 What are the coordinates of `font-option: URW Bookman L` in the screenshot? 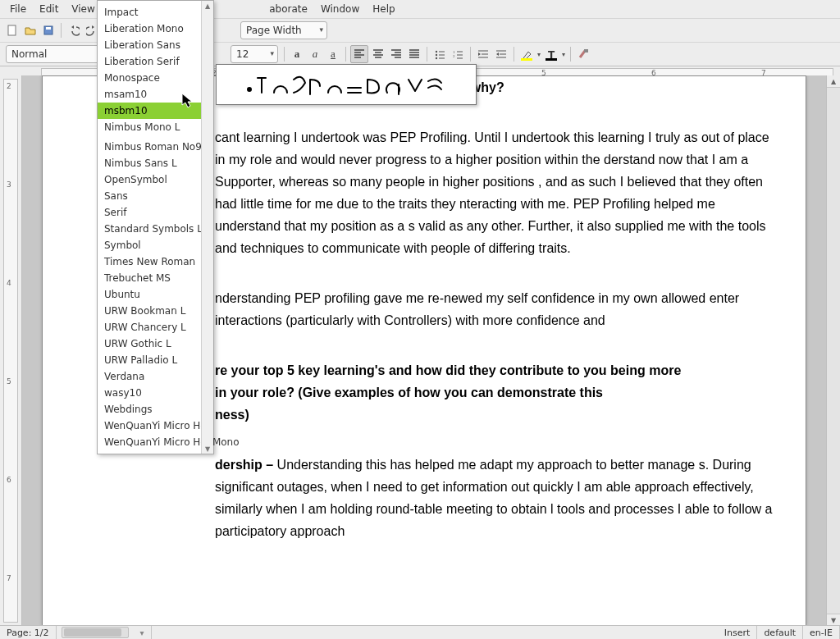 It's located at (156, 311).